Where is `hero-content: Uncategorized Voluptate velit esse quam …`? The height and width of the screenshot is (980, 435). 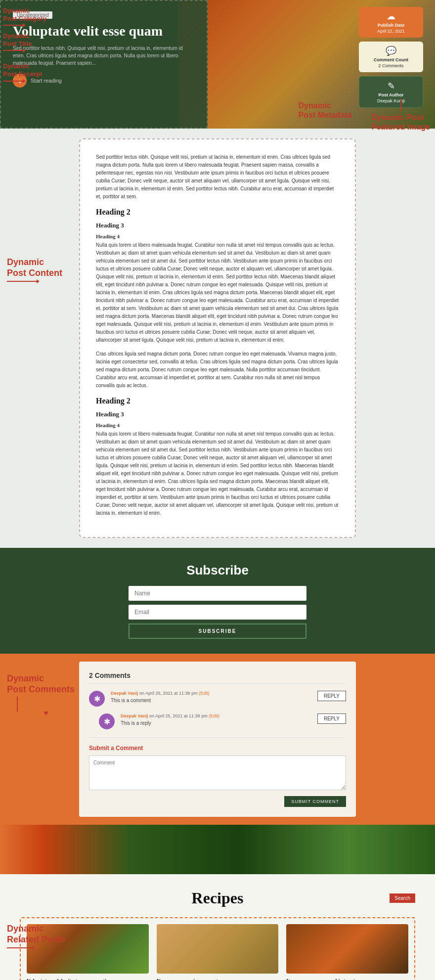
hero-content: Uncategorized Voluptate velit esse quam … is located at coordinates (218, 64).